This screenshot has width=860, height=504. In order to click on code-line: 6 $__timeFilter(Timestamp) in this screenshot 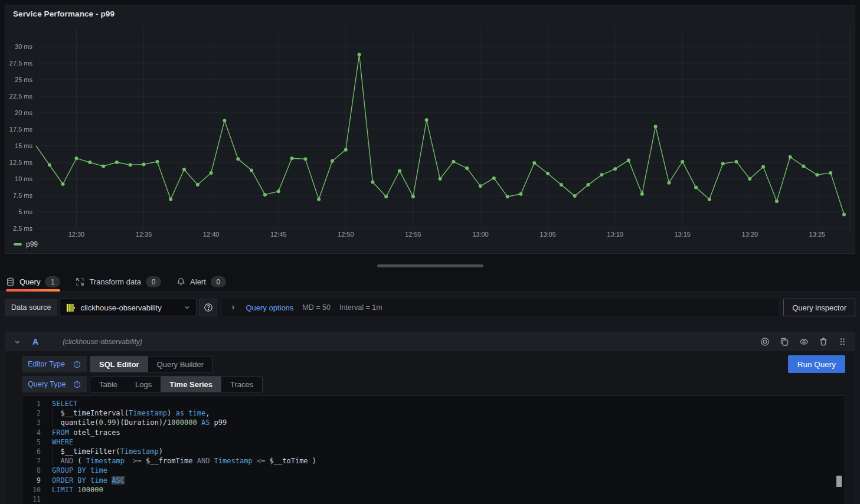, I will do `click(433, 451)`.